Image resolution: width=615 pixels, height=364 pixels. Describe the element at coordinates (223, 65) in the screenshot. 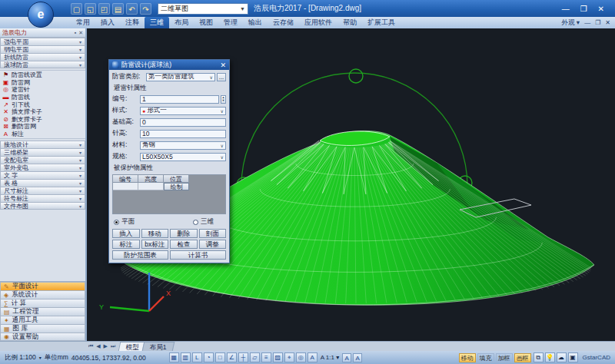

I see `dialog-close-icon: ✕` at that location.